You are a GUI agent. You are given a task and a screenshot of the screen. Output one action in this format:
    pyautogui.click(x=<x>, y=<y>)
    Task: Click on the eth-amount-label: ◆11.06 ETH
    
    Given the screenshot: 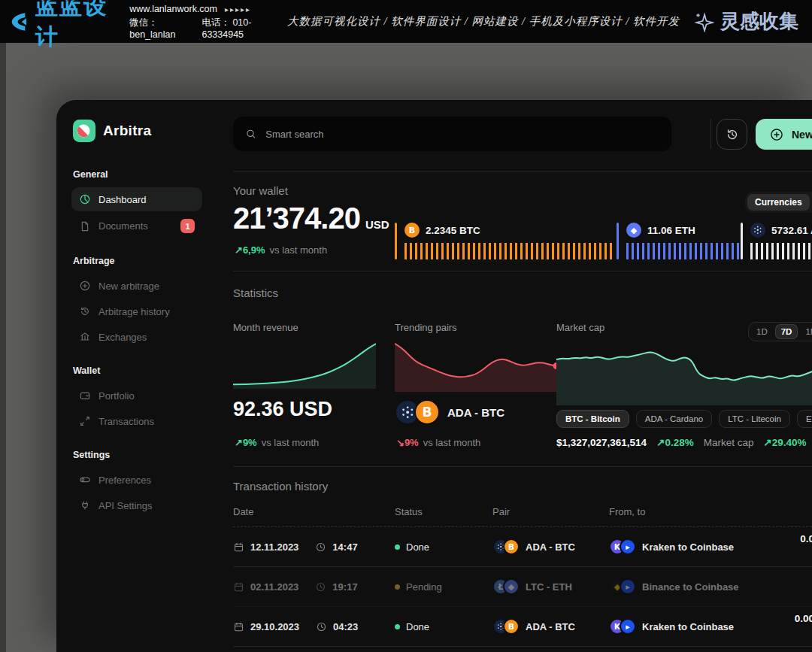 What is the action you would take?
    pyautogui.click(x=683, y=230)
    